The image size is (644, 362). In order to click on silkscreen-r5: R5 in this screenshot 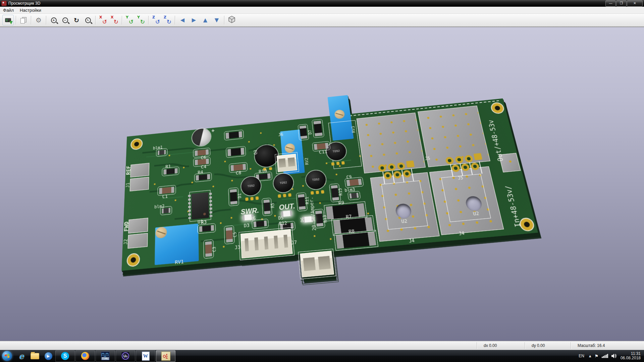, I will do `click(272, 205)`.